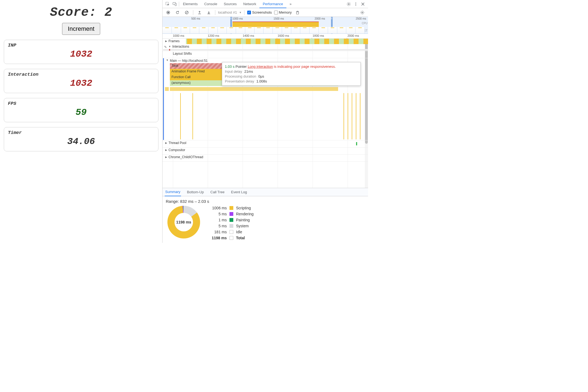 The height and width of the screenshot is (392, 588). What do you see at coordinates (217, 220) in the screenshot?
I see `legend-ms: 1 ms` at bounding box center [217, 220].